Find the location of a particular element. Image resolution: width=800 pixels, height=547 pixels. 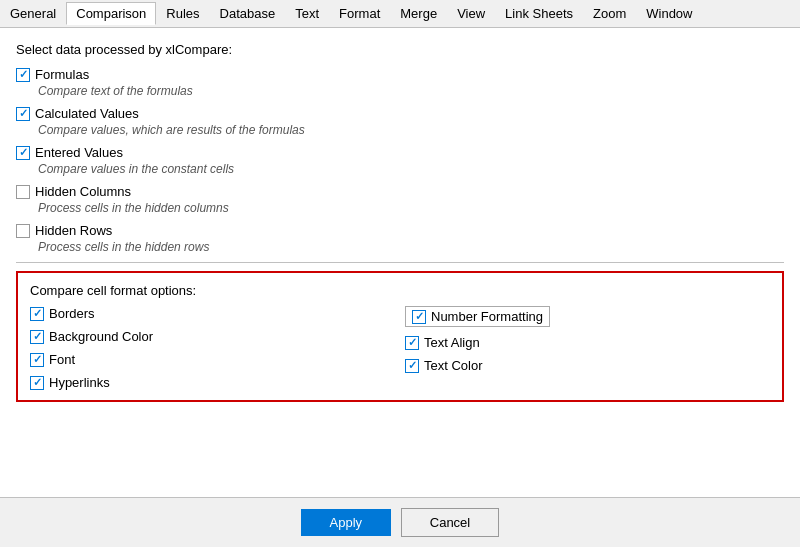

menu-item-merge: Merge is located at coordinates (418, 14).